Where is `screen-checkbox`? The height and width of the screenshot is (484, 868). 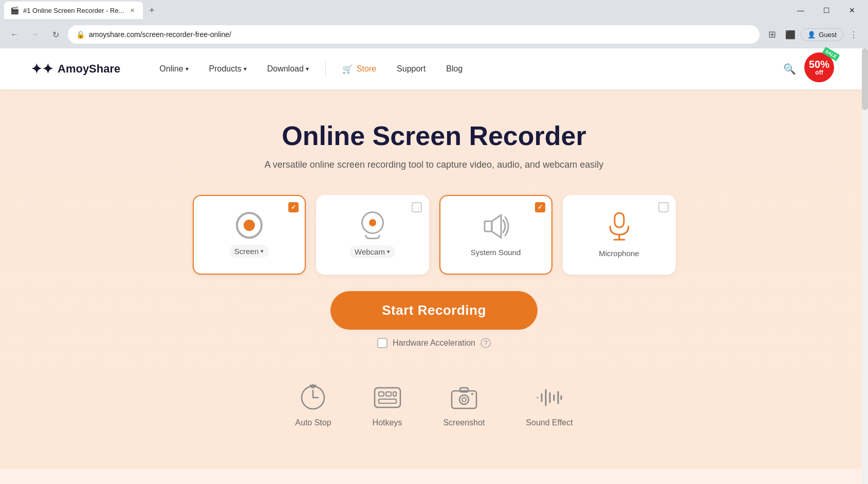 screen-checkbox is located at coordinates (293, 207).